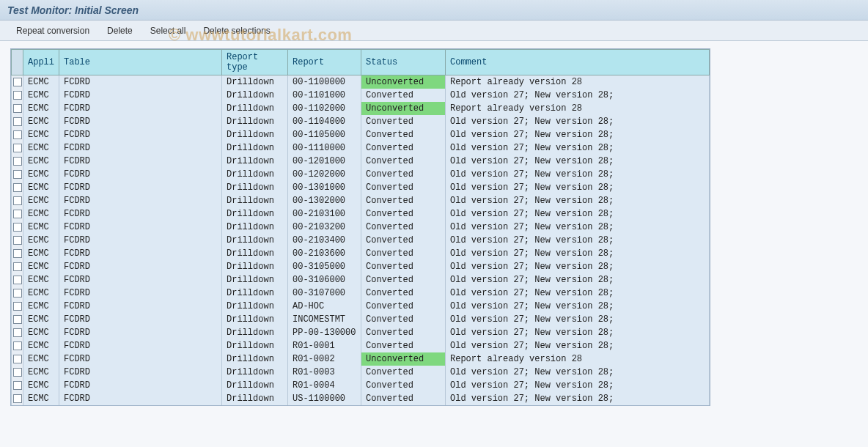 The height and width of the screenshot is (447, 868). What do you see at coordinates (120, 31) in the screenshot?
I see `delete-button: Delete` at bounding box center [120, 31].